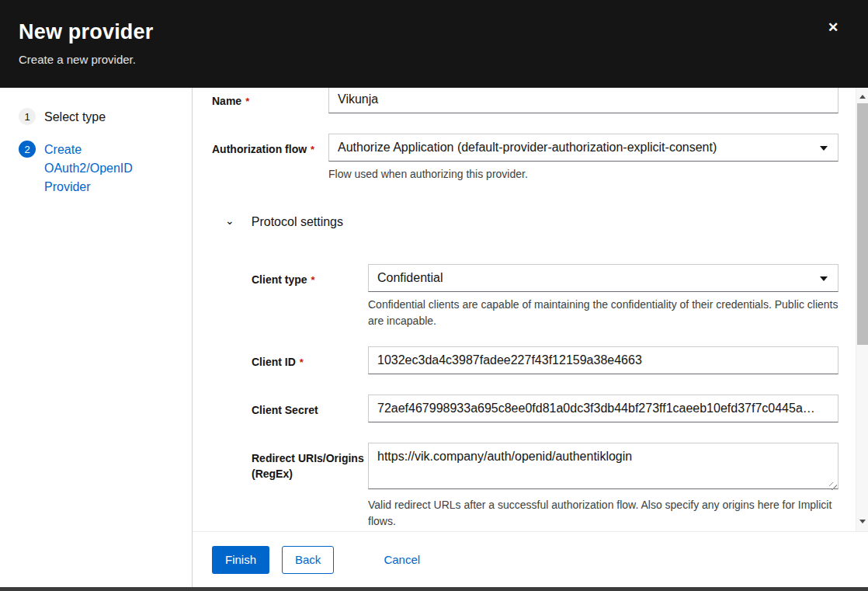 This screenshot has height=591, width=868. What do you see at coordinates (27, 116) in the screenshot?
I see `step-number-badge: 1` at bounding box center [27, 116].